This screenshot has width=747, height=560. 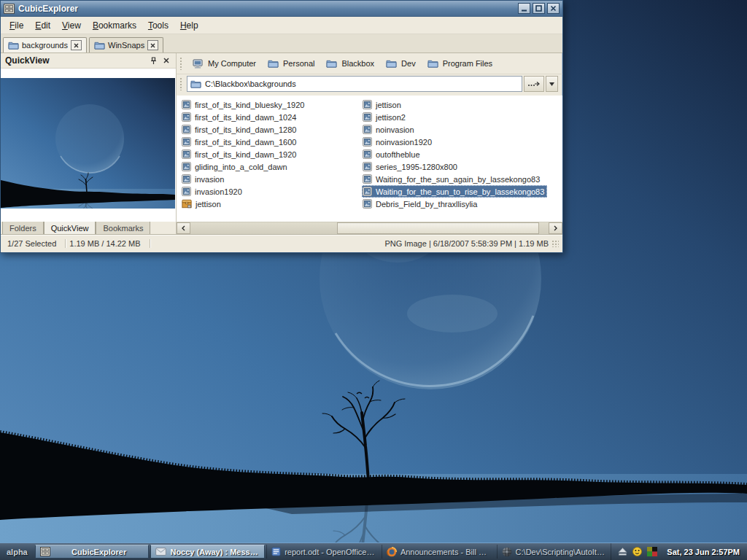 What do you see at coordinates (240, 117) in the screenshot?
I see `file-item: first_of_its_kind_dawn_1024` at bounding box center [240, 117].